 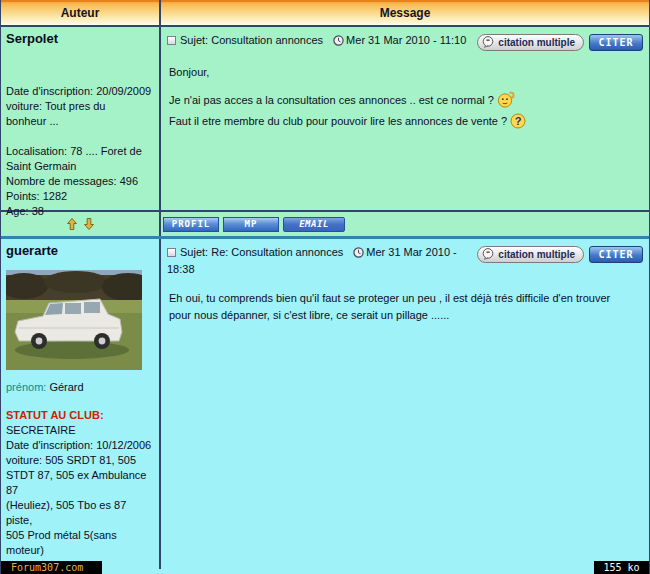 What do you see at coordinates (402, 86) in the screenshot?
I see `spacer` at bounding box center [402, 86].